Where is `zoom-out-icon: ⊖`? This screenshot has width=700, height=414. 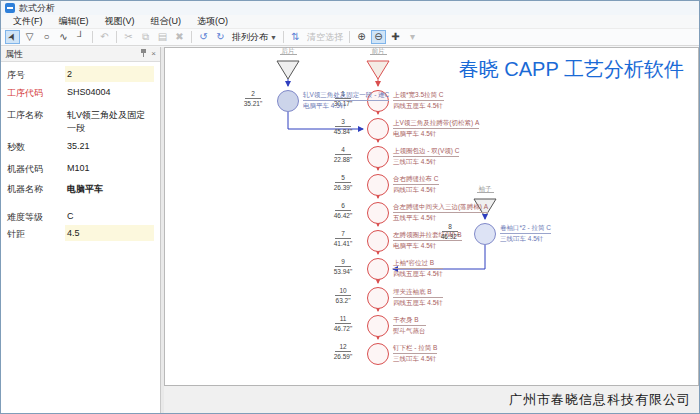 zoom-out-icon: ⊖ is located at coordinates (378, 37).